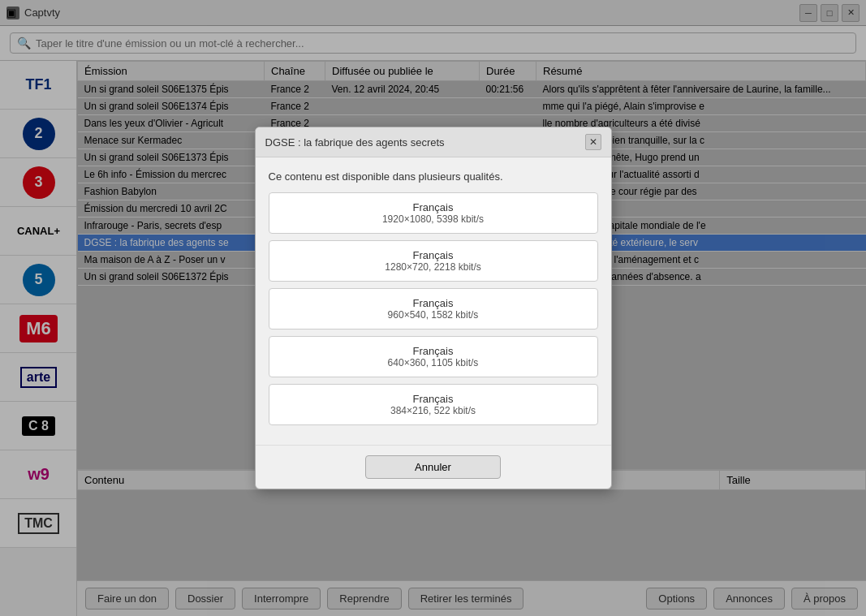  What do you see at coordinates (433, 363) in the screenshot?
I see `quality-spec: 640×360, 1105 kbit/s` at bounding box center [433, 363].